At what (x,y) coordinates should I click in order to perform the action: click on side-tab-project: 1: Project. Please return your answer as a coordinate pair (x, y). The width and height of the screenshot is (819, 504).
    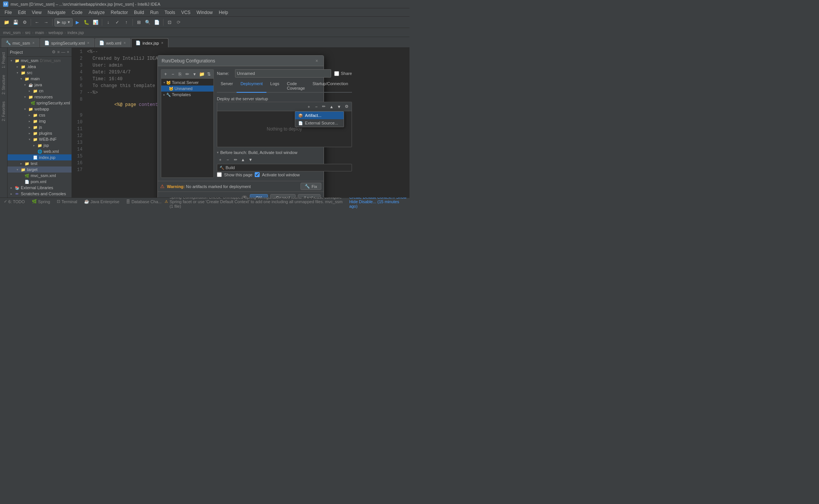
    Looking at the image, I should click on (4, 60).